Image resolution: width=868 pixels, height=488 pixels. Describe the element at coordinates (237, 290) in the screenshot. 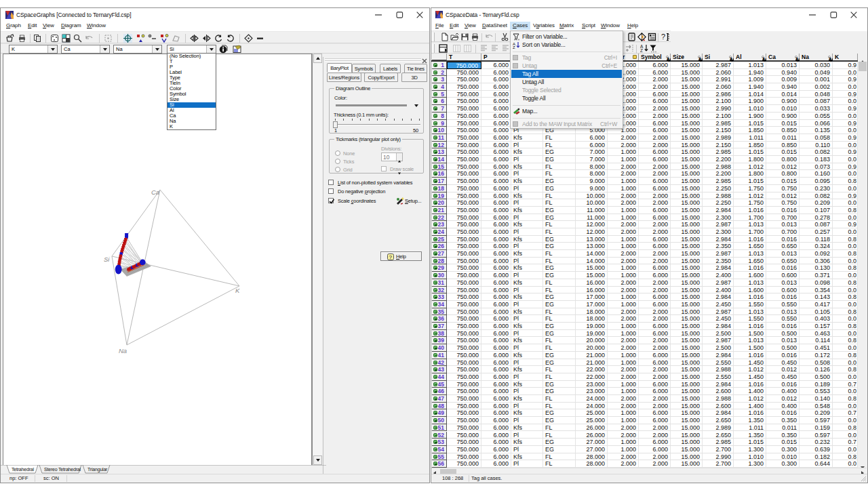

I see `svg-text: K` at that location.